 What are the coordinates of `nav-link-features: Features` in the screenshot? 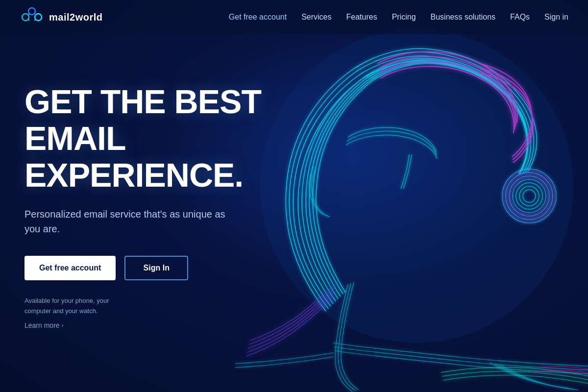 It's located at (362, 17).